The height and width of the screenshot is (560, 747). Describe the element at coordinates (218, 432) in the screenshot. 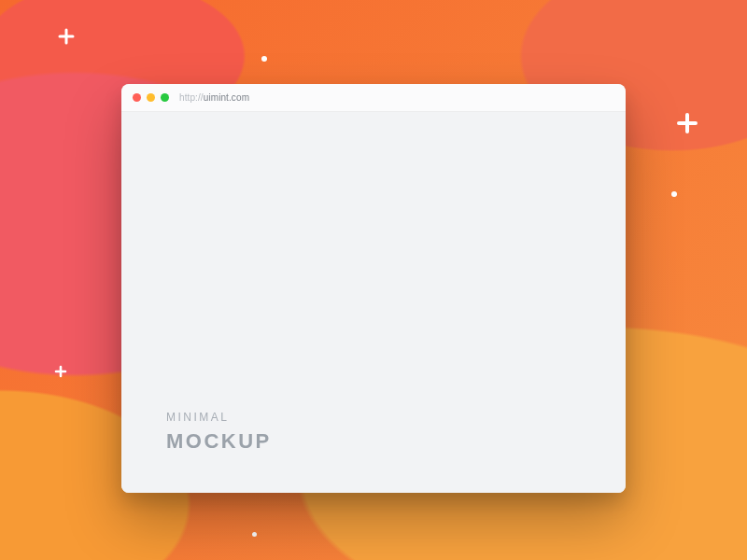

I see `title-block: MINIMAL MOCKUP` at that location.